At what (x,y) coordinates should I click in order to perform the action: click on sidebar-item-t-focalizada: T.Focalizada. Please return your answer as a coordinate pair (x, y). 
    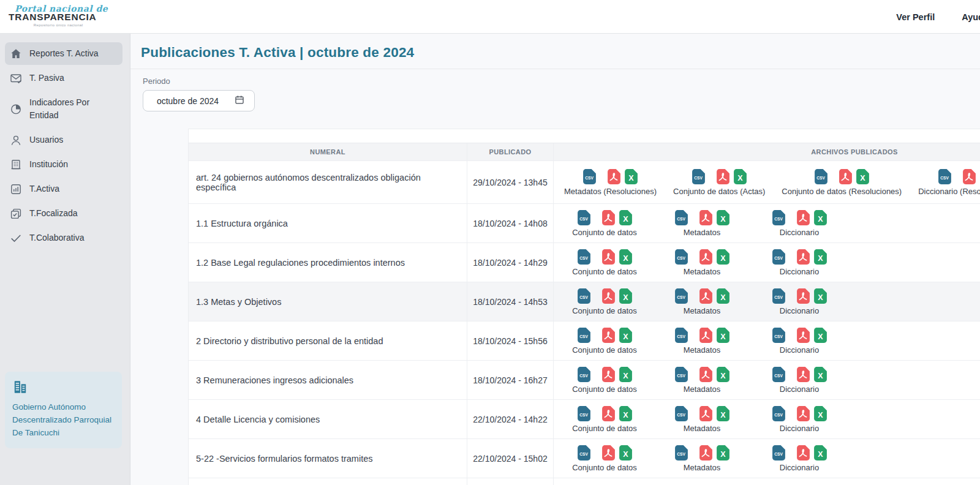
    Looking at the image, I should click on (64, 213).